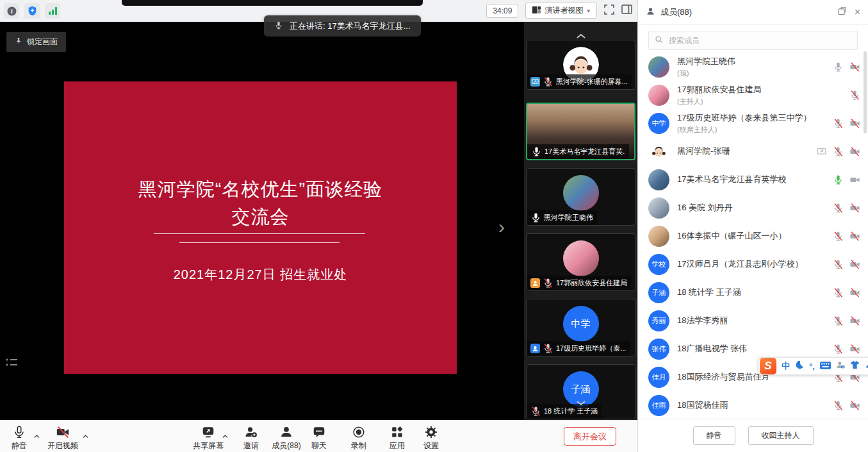 The width and height of the screenshot is (868, 452). I want to click on members-label: 成员(88), so click(286, 446).